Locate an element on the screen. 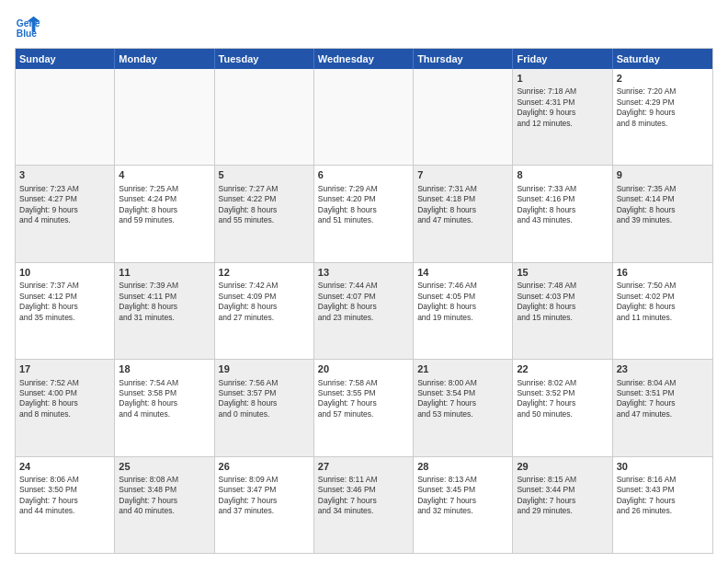  day-cell-2: 2Sunrise: 7:20 AM Sunset: 4:29 PM Daylig… is located at coordinates (663, 117).